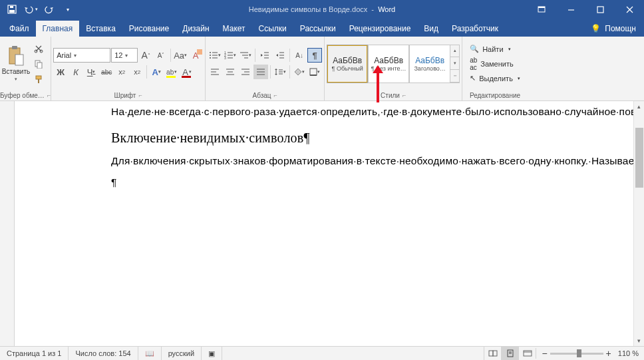  Describe the element at coordinates (299, 72) in the screenshot. I see `shading-button: ▾` at that location.